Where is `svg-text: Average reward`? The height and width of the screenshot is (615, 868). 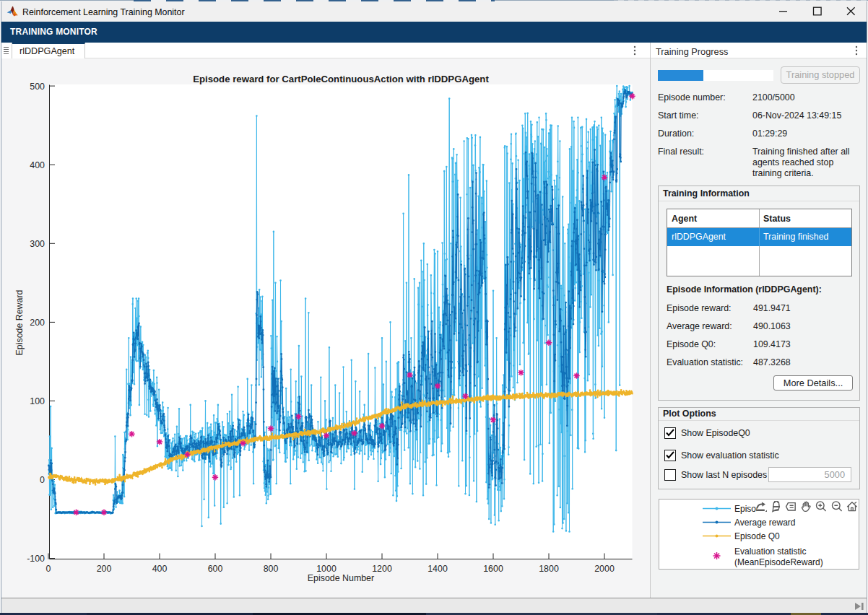 svg-text: Average reward is located at coordinates (765, 523).